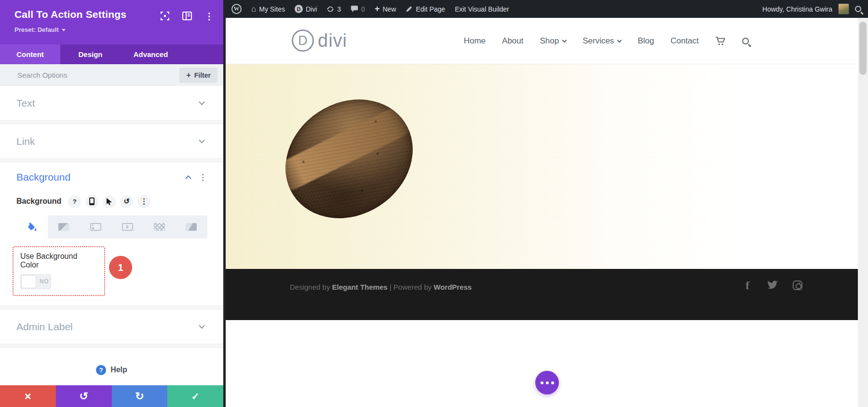 The height and width of the screenshot is (407, 868). What do you see at coordinates (187, 16) in the screenshot?
I see `panel-layout-icon` at bounding box center [187, 16].